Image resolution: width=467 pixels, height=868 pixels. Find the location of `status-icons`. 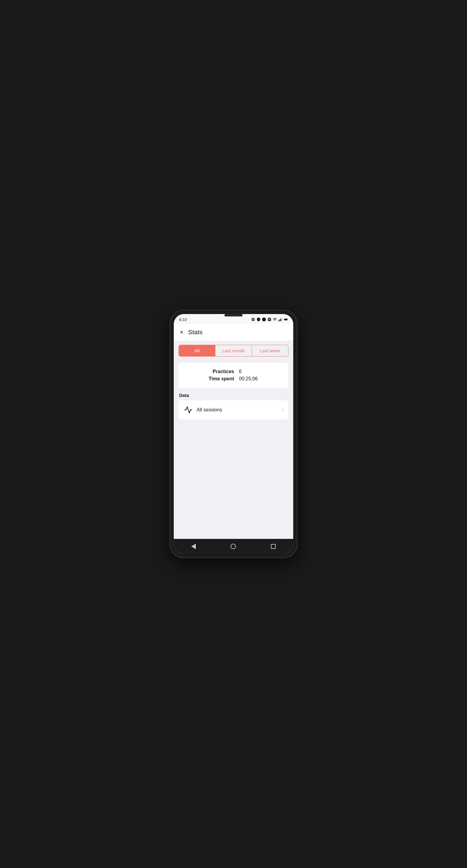

status-icons is located at coordinates (269, 319).